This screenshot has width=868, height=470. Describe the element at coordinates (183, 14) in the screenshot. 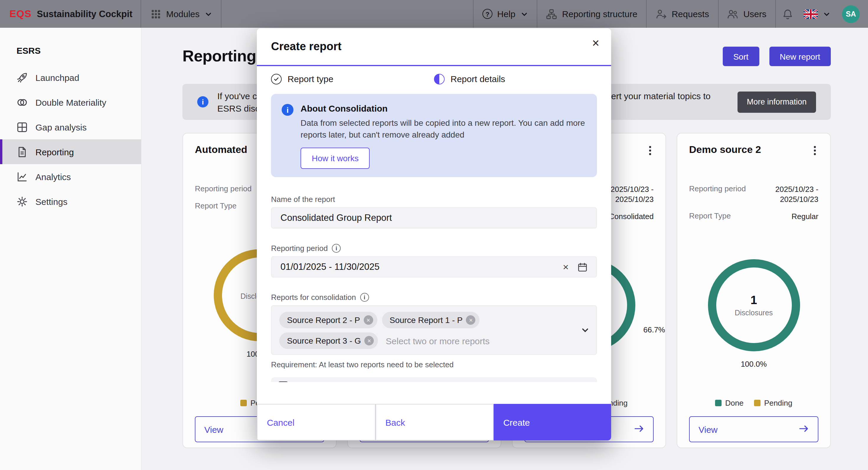

I see `modules-label: Modules` at that location.